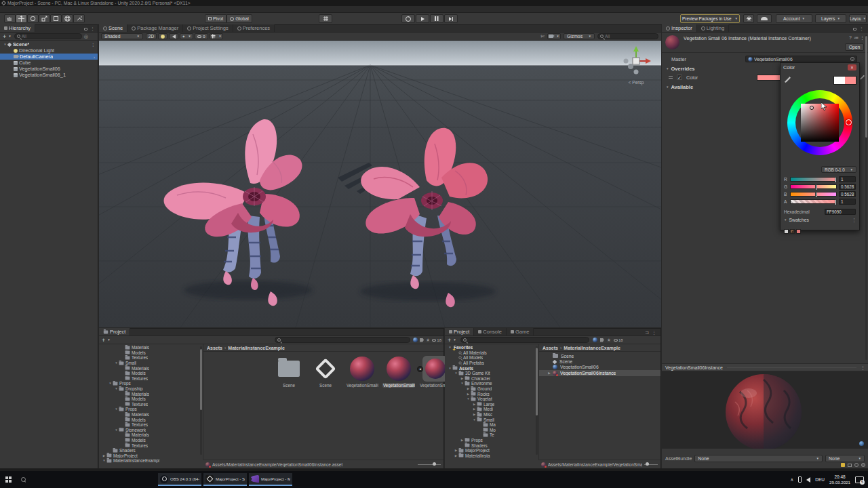  Describe the element at coordinates (186, 37) in the screenshot. I see `scene-effects-dropdown: ✦▼` at that location.